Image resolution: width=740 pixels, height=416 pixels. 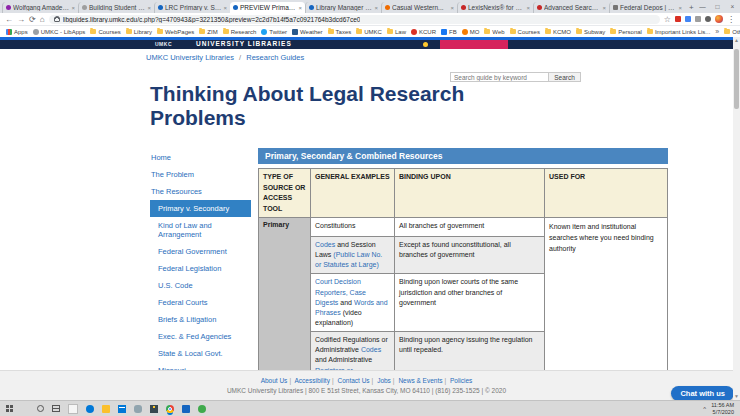 I want to click on page-scrollbar: ▲ ▼, so click(x=736, y=218).